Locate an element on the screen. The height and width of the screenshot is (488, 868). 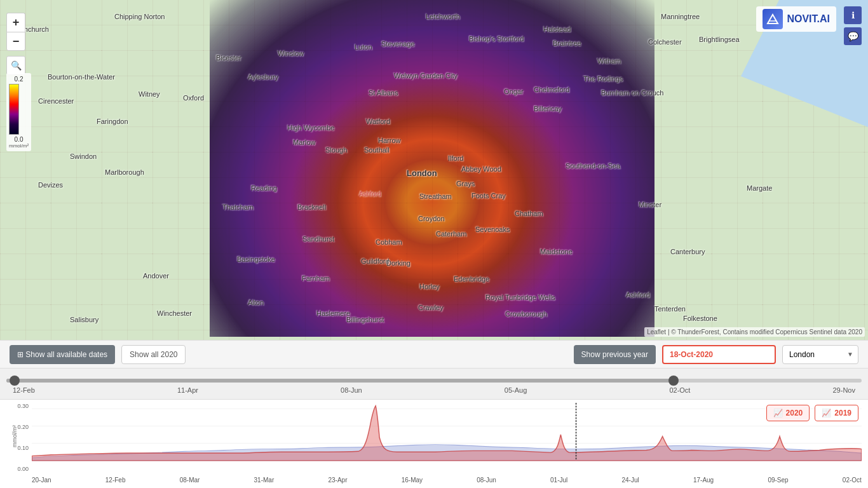
x-label-oct: 02-Oct is located at coordinates (852, 480).